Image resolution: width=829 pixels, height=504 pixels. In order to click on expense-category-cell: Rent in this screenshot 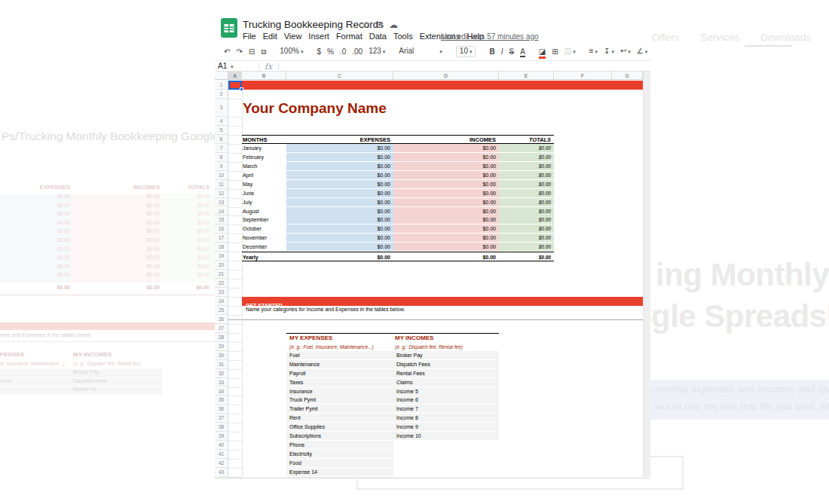, I will do `click(340, 417)`.